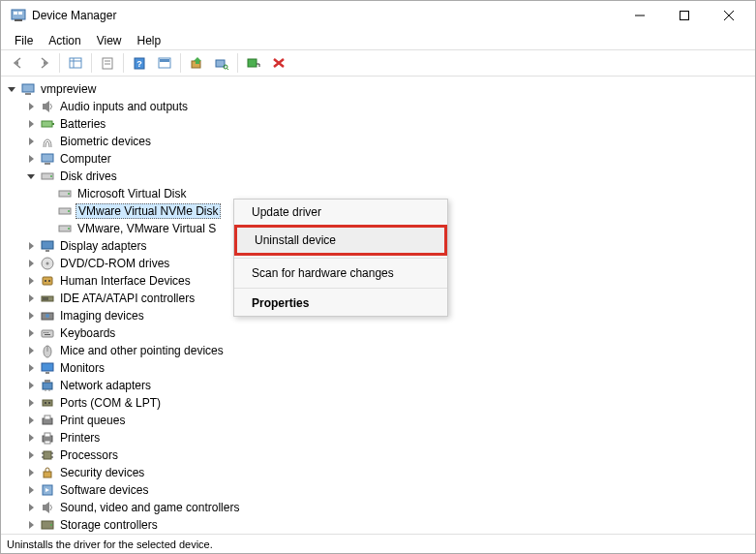  What do you see at coordinates (107, 63) in the screenshot?
I see `properties-button` at bounding box center [107, 63].